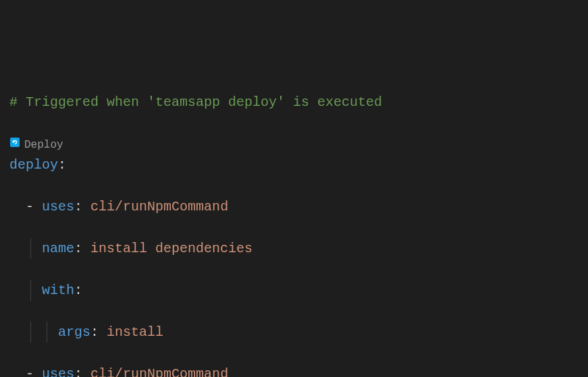 The height and width of the screenshot is (377, 588). I want to click on step-0-uses: cli/runNpmCommand, so click(159, 206).